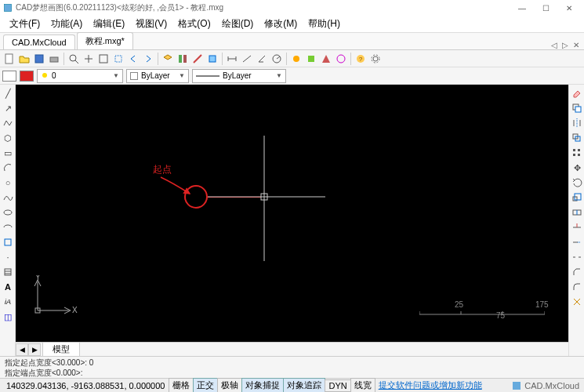 This screenshot has width=584, height=392. Describe the element at coordinates (500, 315) in the screenshot. I see `scale-tick-1: 75` at that location.